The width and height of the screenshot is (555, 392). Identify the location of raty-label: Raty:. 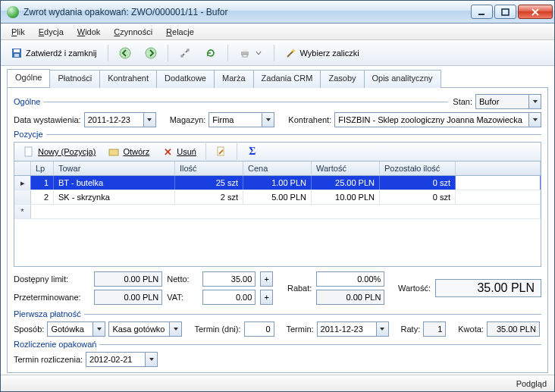
(411, 329).